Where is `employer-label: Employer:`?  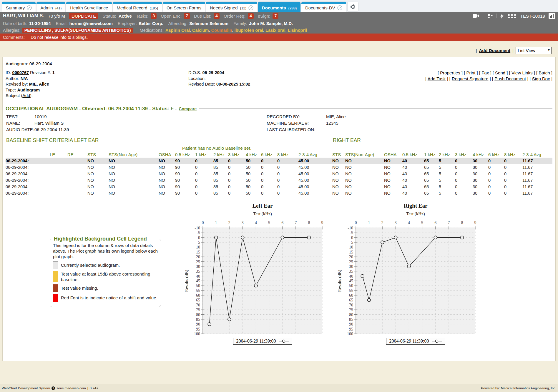
employer-label: Employer: is located at coordinates (127, 24).